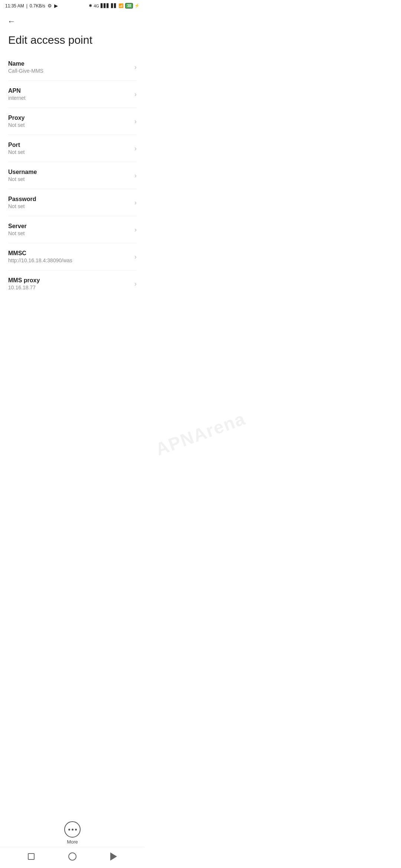 The width and height of the screenshot is (401, 868). Describe the element at coordinates (70, 280) in the screenshot. I see `settings-item-label-8: MMS proxy` at that location.